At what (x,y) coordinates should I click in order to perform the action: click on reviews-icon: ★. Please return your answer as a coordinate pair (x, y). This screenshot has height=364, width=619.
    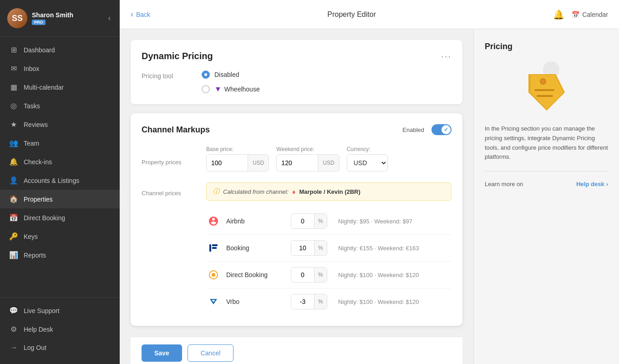
    Looking at the image, I should click on (14, 125).